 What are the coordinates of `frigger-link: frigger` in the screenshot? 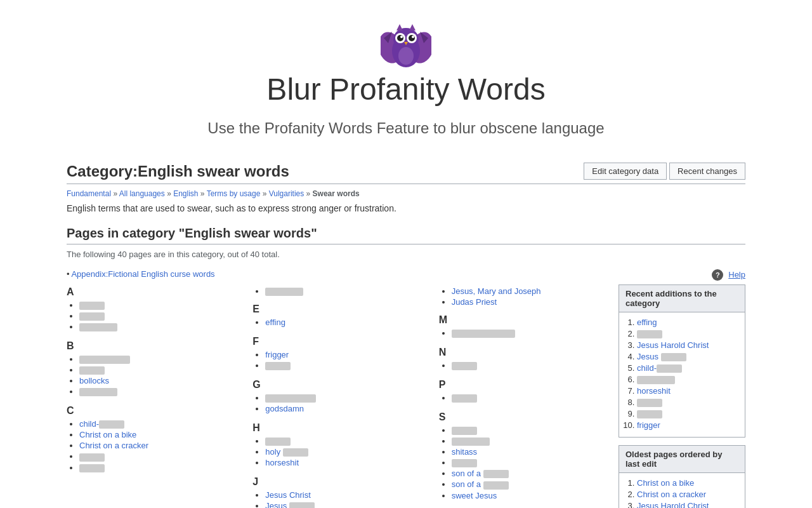 It's located at (277, 354).